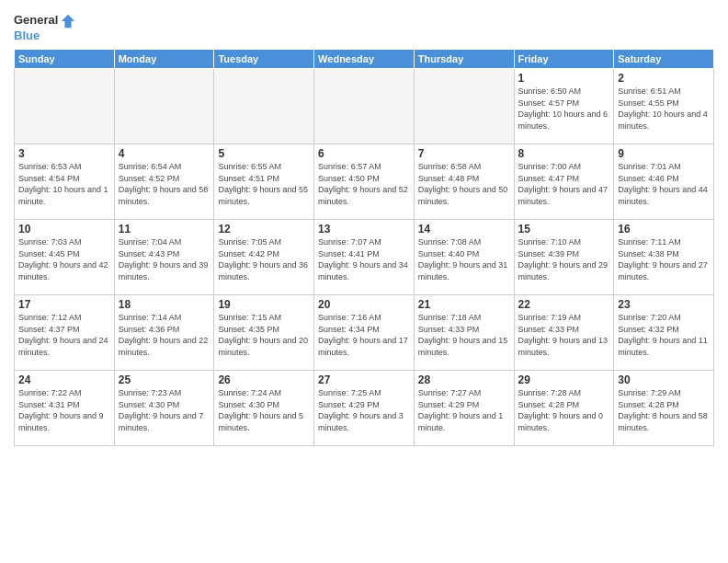  Describe the element at coordinates (564, 335) in the screenshot. I see `day-info: Sunrise: 7:19 AM Sunset: 4:33 PM Dayligh…` at that location.